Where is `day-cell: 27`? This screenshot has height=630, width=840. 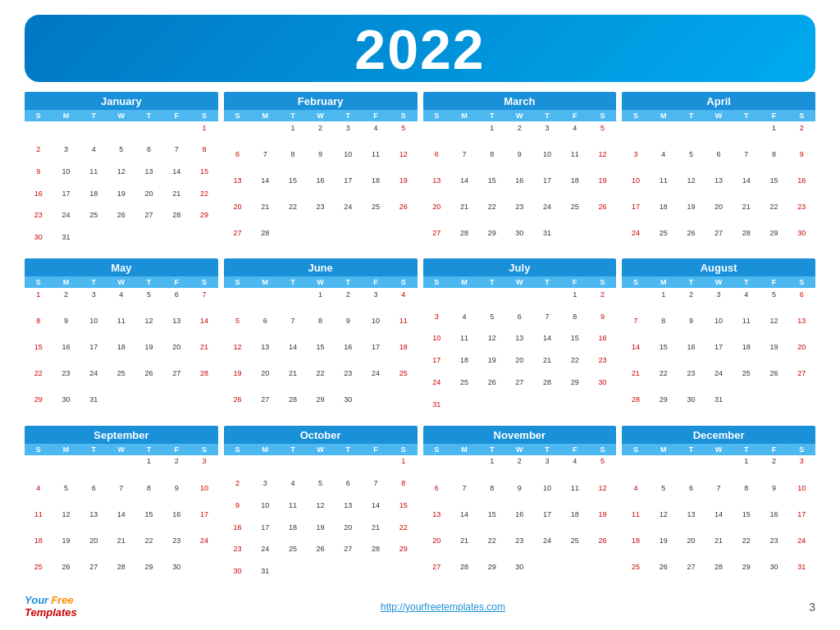
day-cell: 27 is located at coordinates (719, 240).